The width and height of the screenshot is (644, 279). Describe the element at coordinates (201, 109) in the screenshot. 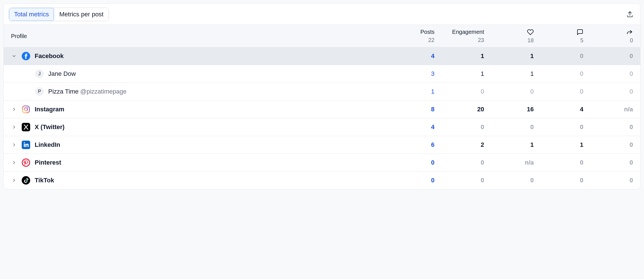

I see `profile-cell: Instagram` at that location.